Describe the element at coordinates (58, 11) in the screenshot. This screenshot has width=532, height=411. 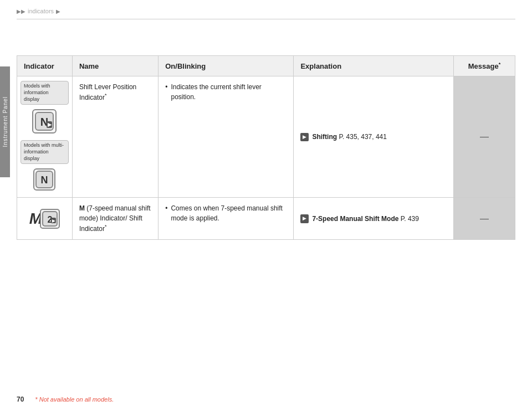
I see `breadcrumb-suffix-arrow: ▶` at that location.